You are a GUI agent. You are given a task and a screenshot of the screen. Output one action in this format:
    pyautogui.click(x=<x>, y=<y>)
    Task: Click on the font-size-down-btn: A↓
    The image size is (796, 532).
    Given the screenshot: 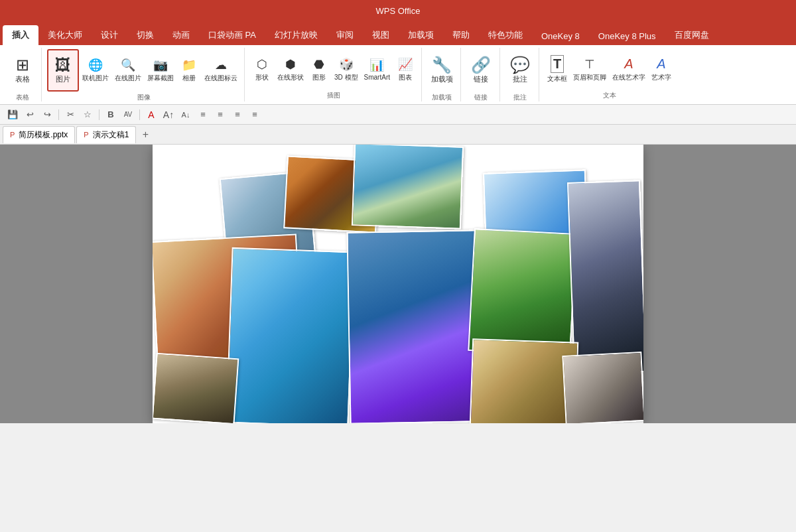 What is the action you would take?
    pyautogui.click(x=186, y=115)
    